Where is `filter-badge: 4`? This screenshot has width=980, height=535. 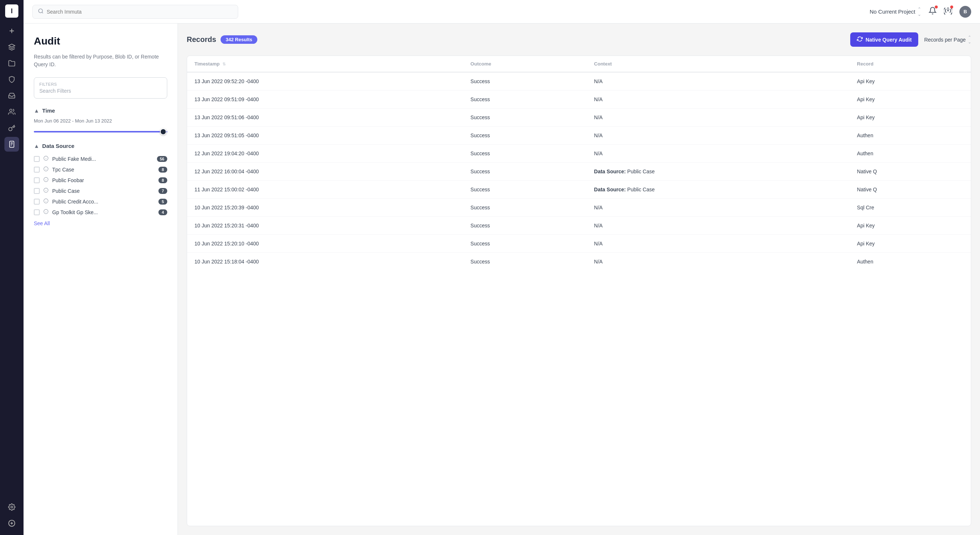
filter-badge: 4 is located at coordinates (163, 212).